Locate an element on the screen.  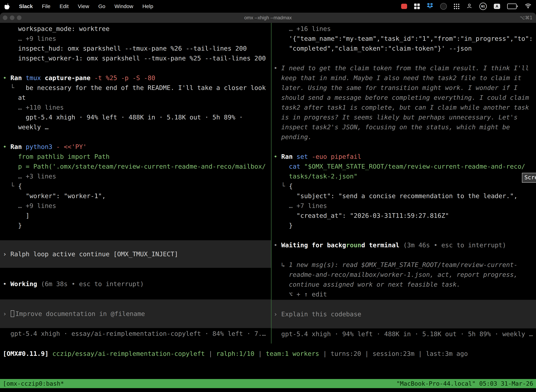
apple-menu-icon is located at coordinates (7, 6).